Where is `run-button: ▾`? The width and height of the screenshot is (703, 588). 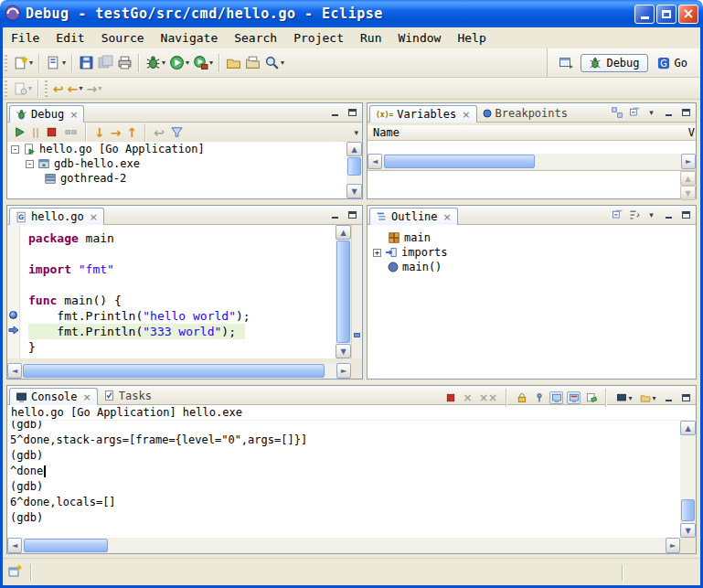
run-button: ▾ is located at coordinates (179, 63).